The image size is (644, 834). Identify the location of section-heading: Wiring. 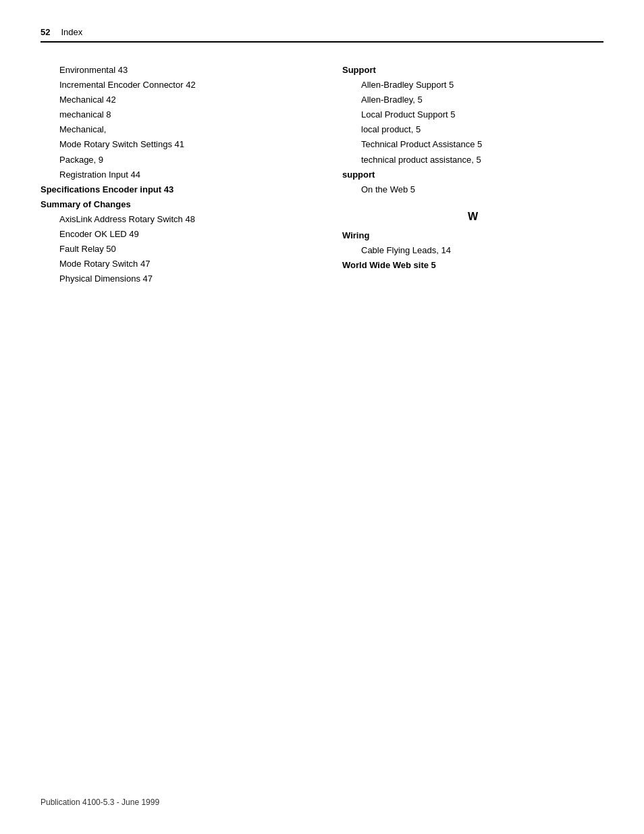
(473, 236).